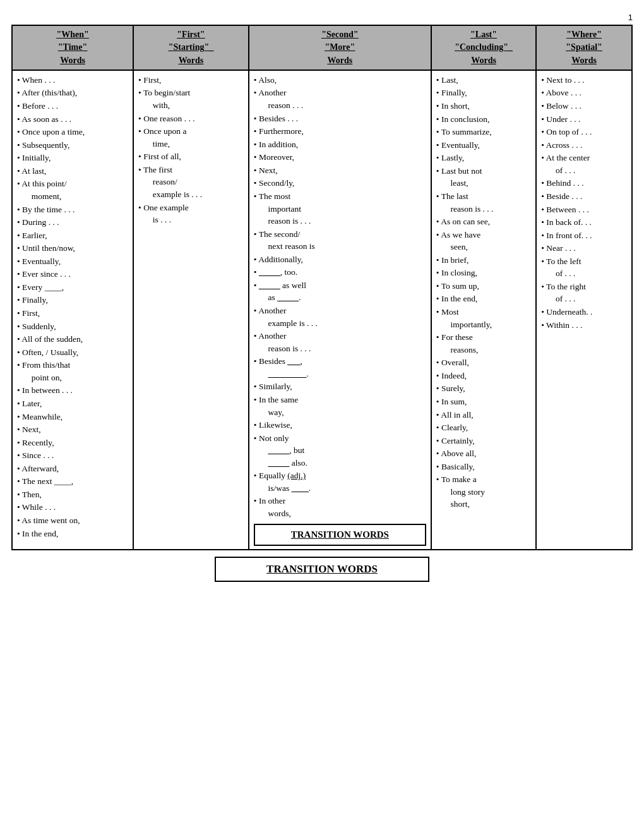 The image size is (644, 834). Describe the element at coordinates (73, 48) in the screenshot. I see `col-header-when: "When" "Time" Words` at that location.